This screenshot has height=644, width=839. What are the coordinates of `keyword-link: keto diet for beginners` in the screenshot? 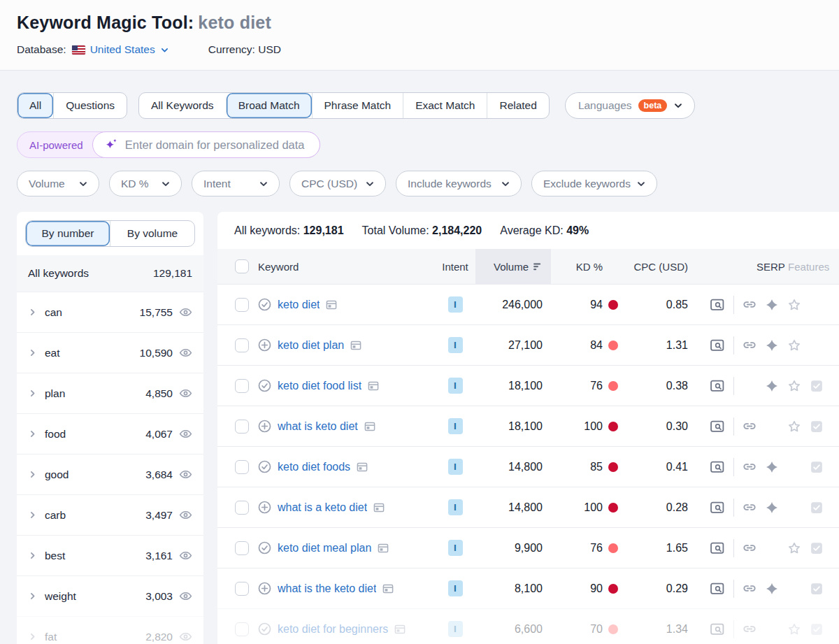 It's located at (333, 629).